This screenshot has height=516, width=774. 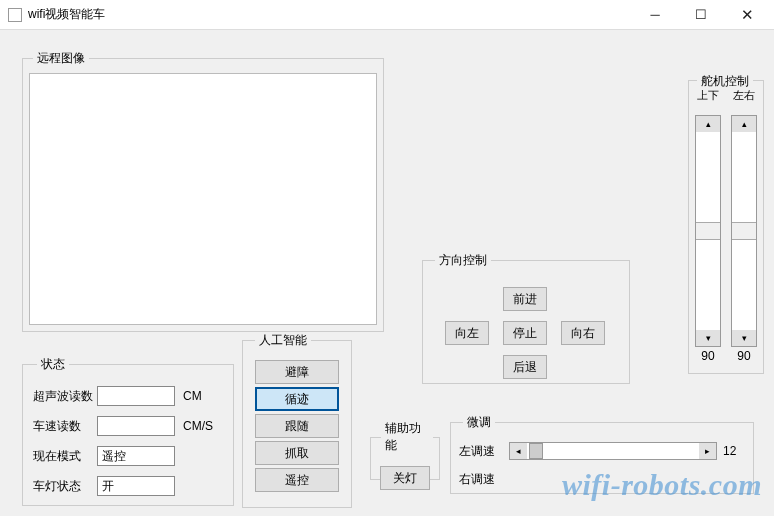 What do you see at coordinates (655, 15) in the screenshot?
I see `minimize-button: ─` at bounding box center [655, 15].